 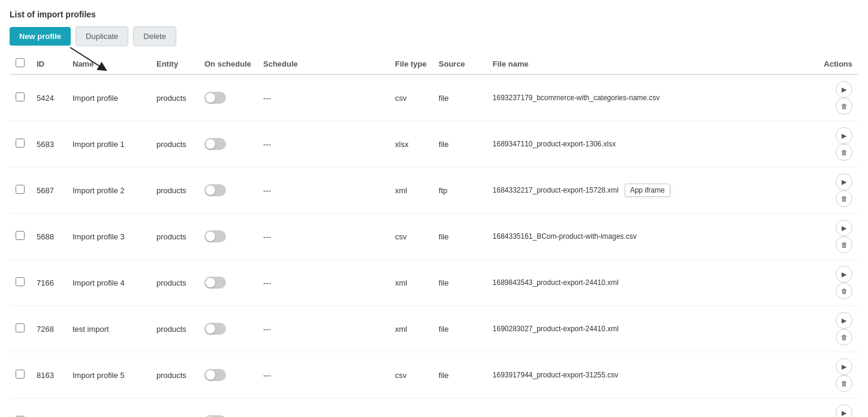 What do you see at coordinates (49, 408) in the screenshot?
I see `row-id: 8165` at bounding box center [49, 408].